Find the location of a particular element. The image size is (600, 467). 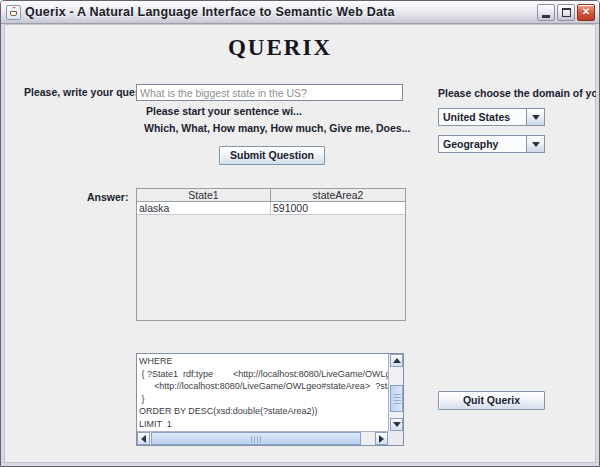

close-icon: ✕ is located at coordinates (586, 12).